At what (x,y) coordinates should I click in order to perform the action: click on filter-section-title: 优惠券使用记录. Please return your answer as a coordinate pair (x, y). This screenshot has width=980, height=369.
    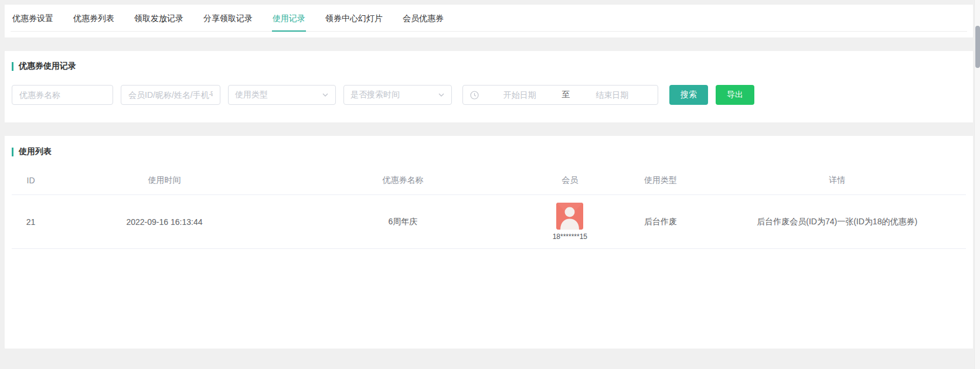
    Looking at the image, I should click on (489, 66).